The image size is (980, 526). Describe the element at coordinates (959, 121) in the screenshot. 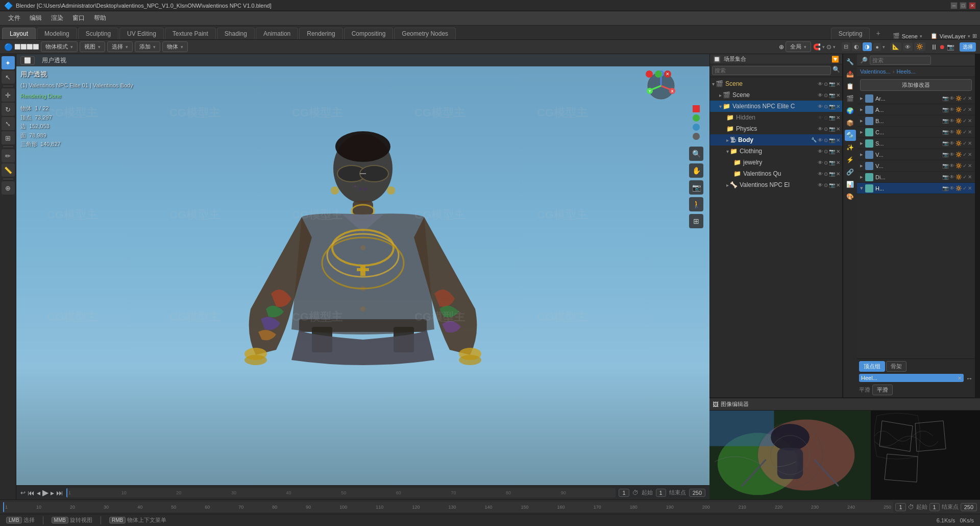

I see `mod-b-render-icon: 🔆` at that location.